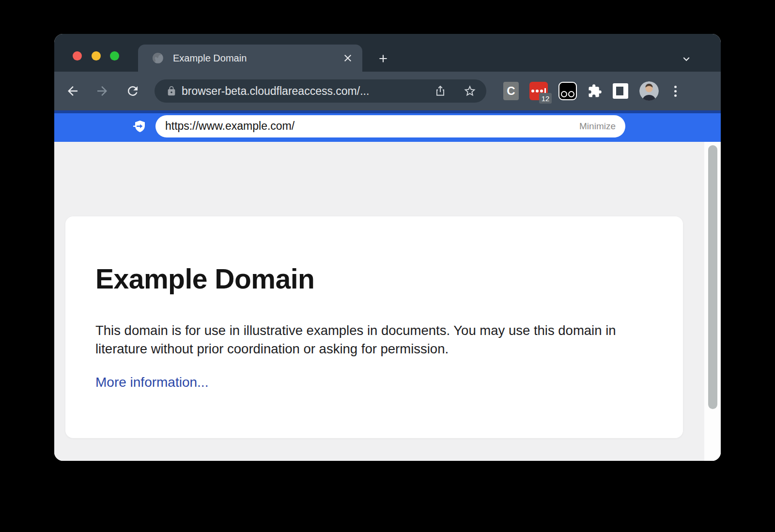 This screenshot has height=532, width=775. I want to click on tab-title: Example Domain, so click(258, 58).